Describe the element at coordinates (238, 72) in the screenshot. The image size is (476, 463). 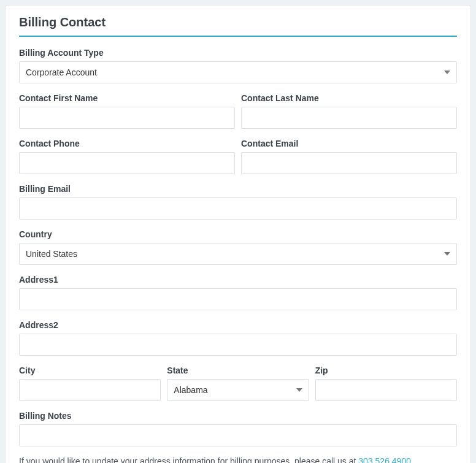
I see `account-type-select: Corporate Account` at that location.